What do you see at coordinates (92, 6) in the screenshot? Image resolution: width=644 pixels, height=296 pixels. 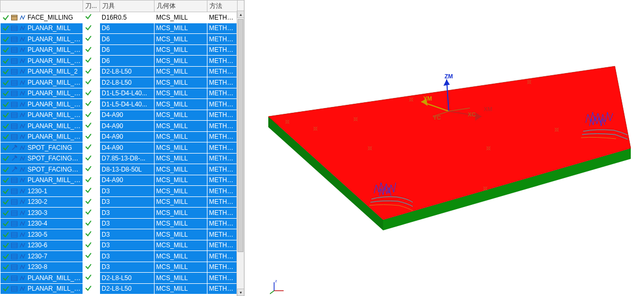 I see `col-header-state: 刀...` at bounding box center [92, 6].